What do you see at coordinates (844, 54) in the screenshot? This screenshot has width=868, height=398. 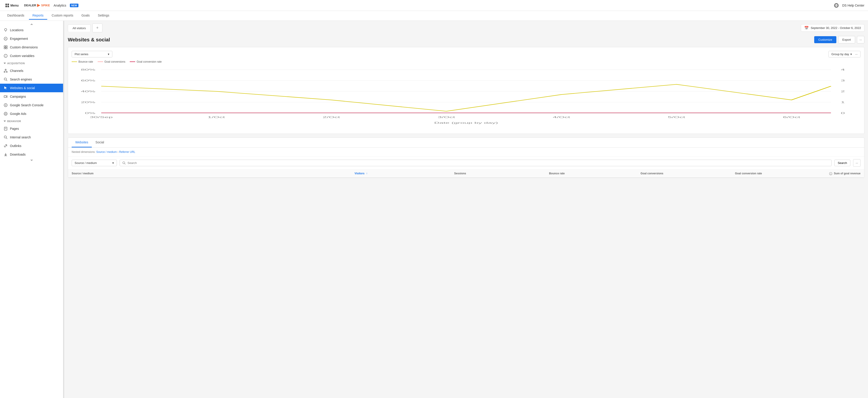 I see `group-by-button: Group by day ▾ ···` at bounding box center [844, 54].